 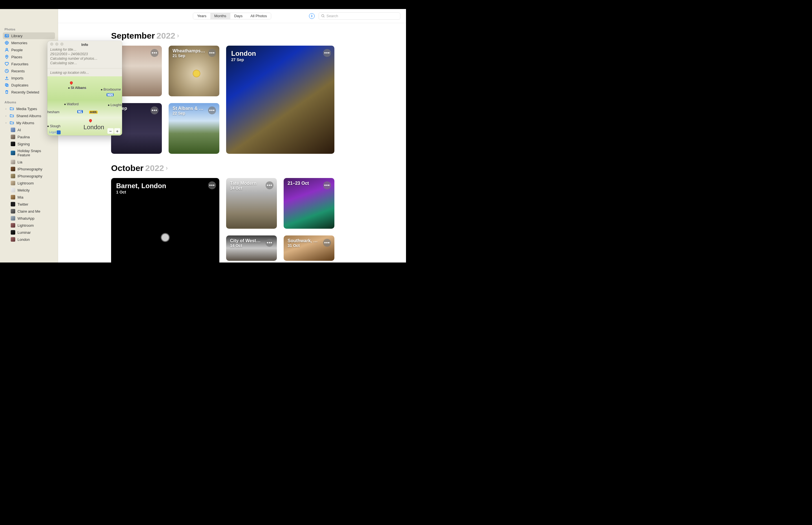 I want to click on sidebar-item-label: Favourites, so click(x=20, y=64).